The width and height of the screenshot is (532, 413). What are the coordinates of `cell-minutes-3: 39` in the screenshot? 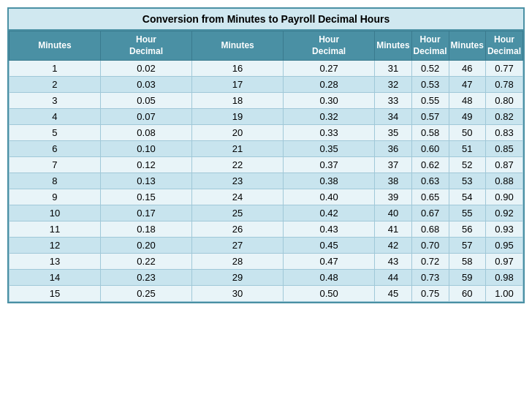 It's located at (393, 197).